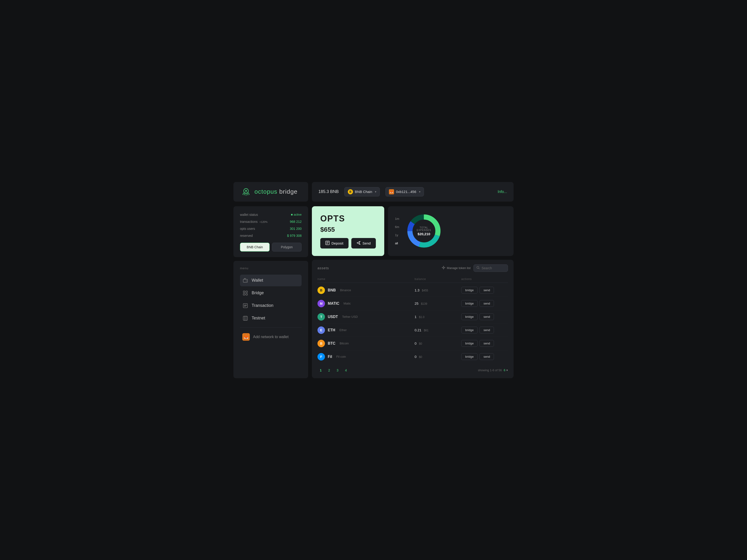  Describe the element at coordinates (245, 281) in the screenshot. I see `wallet-icon` at that location.